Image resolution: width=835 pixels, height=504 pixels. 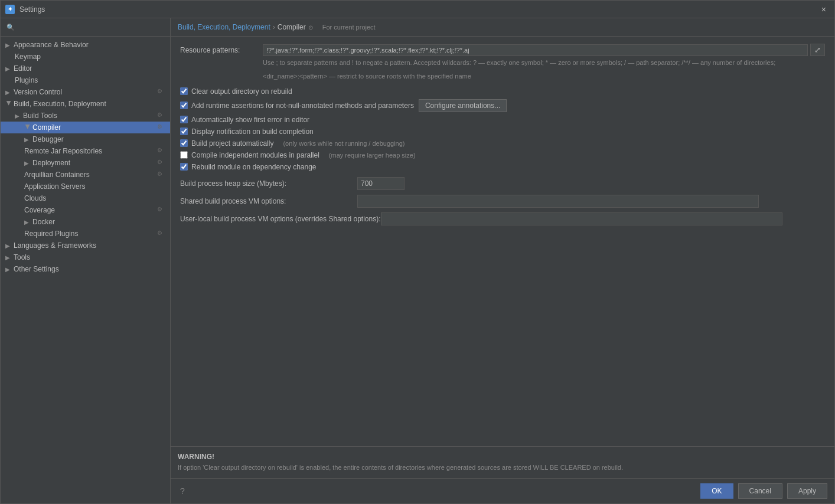 I want to click on resource-patterns-label: Resource patterns:, so click(x=221, y=49).